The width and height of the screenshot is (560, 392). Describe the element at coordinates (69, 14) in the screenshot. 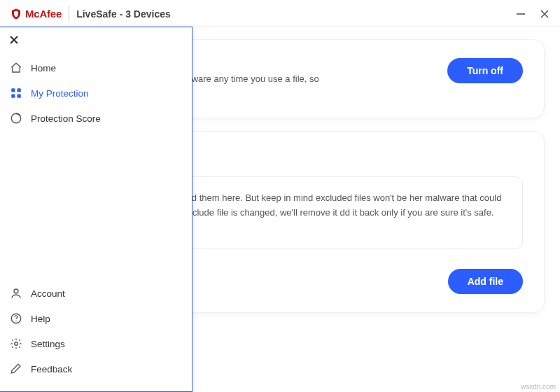

I see `brand-divider` at that location.